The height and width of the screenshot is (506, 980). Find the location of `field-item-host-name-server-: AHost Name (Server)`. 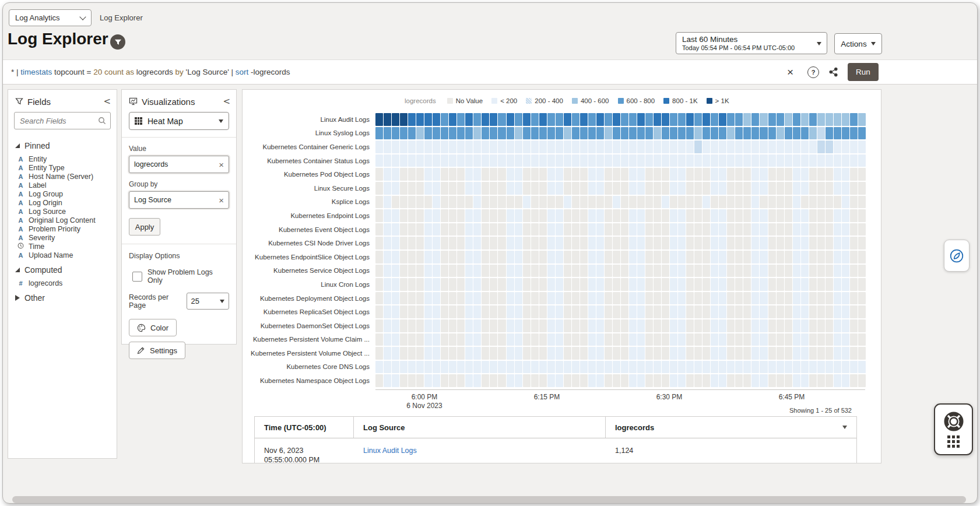

field-item-host-name-server-: AHost Name (Server) is located at coordinates (64, 176).